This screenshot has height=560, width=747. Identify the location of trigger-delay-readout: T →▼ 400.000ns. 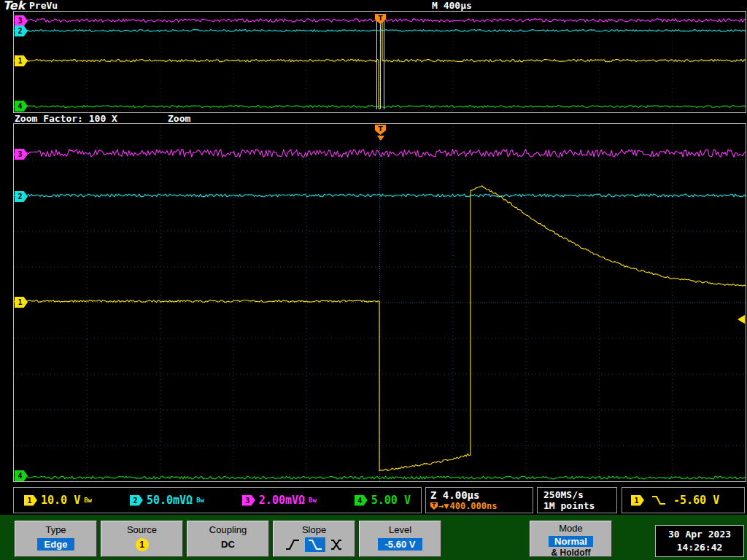
(479, 506).